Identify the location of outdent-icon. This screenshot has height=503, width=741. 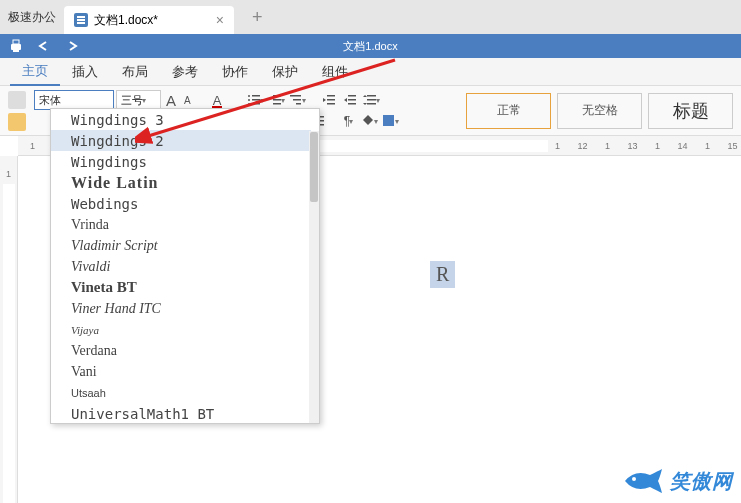
(329, 100).